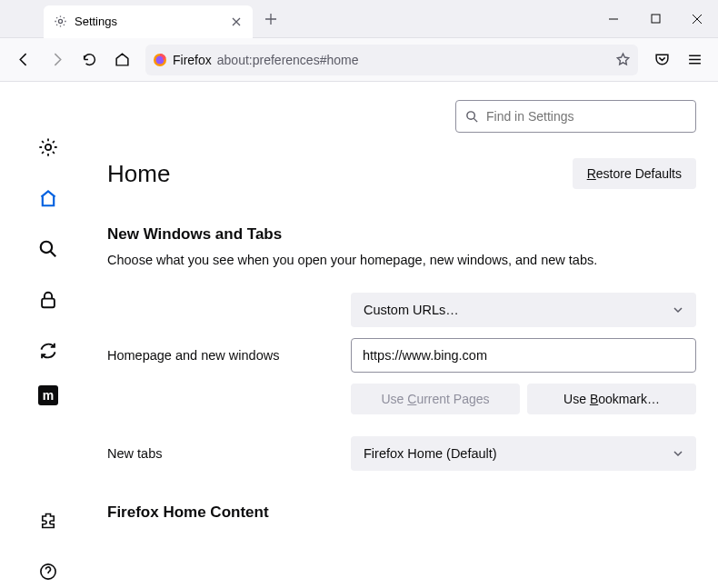 The width and height of the screenshot is (718, 588). Describe the element at coordinates (24, 60) in the screenshot. I see `back-button` at that location.